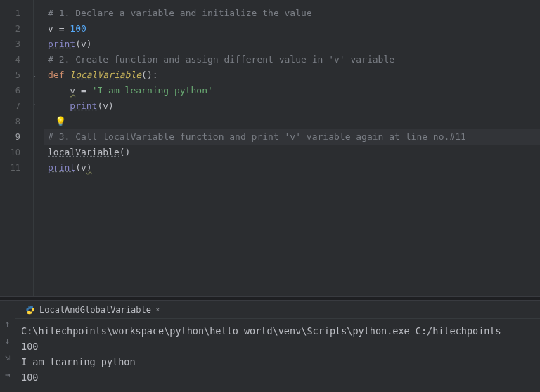  What do you see at coordinates (180, 13) in the screenshot?
I see `code-token: # 1. Declare a variable and initialize t…` at bounding box center [180, 13].